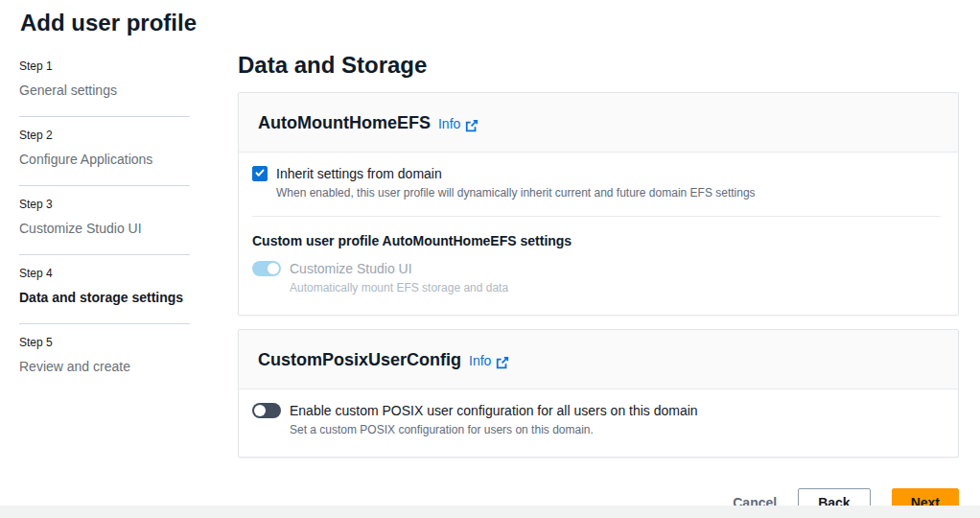  I want to click on wizard-step-review-and-create: Step 5 Review and create, so click(105, 359).